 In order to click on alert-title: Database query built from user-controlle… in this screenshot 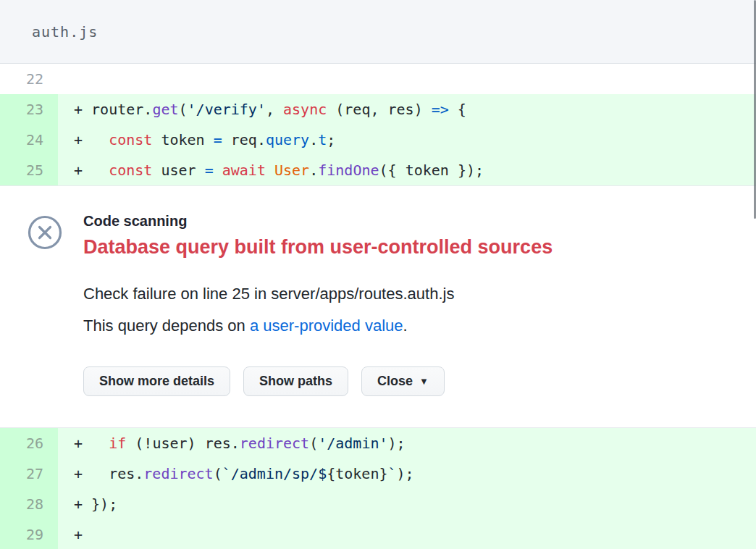, I will do `click(406, 247)`.